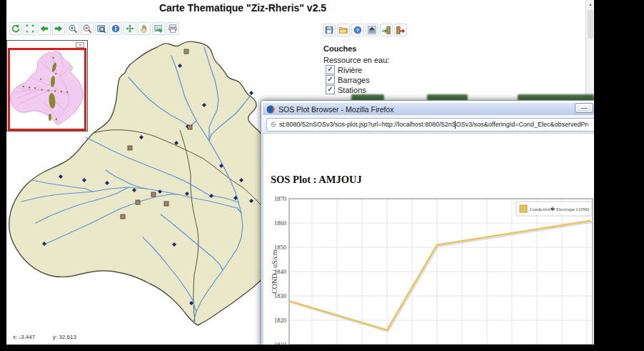 Image resolution: width=644 pixels, height=351 pixels. I want to click on svg-text: 1820, so click(280, 320).